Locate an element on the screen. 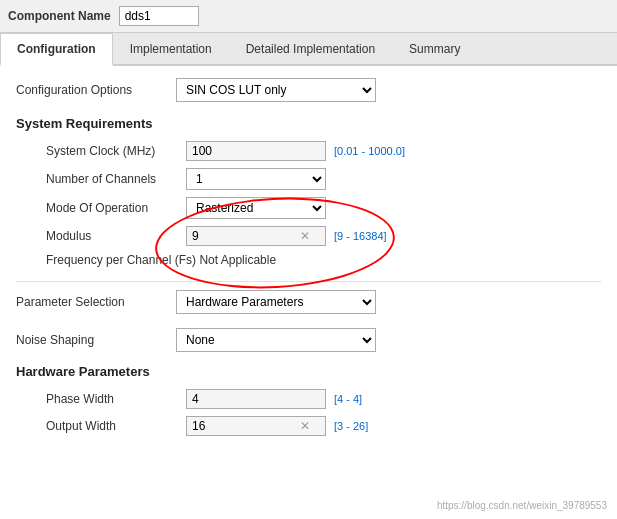 Image resolution: width=617 pixels, height=519 pixels. watermark: https://blog.csdn.net/weixin_39789553 is located at coordinates (522, 506).